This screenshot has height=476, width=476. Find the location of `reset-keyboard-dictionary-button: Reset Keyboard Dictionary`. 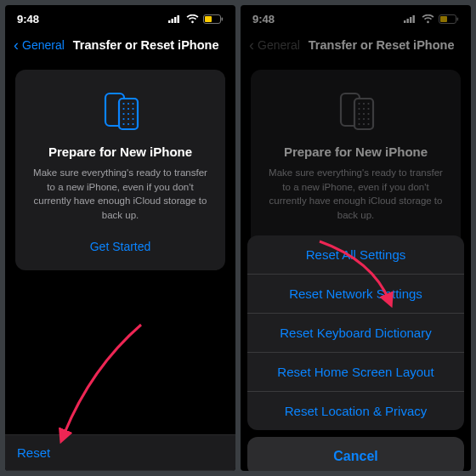

reset-keyboard-dictionary-button: Reset Keyboard Dictionary is located at coordinates (355, 333).